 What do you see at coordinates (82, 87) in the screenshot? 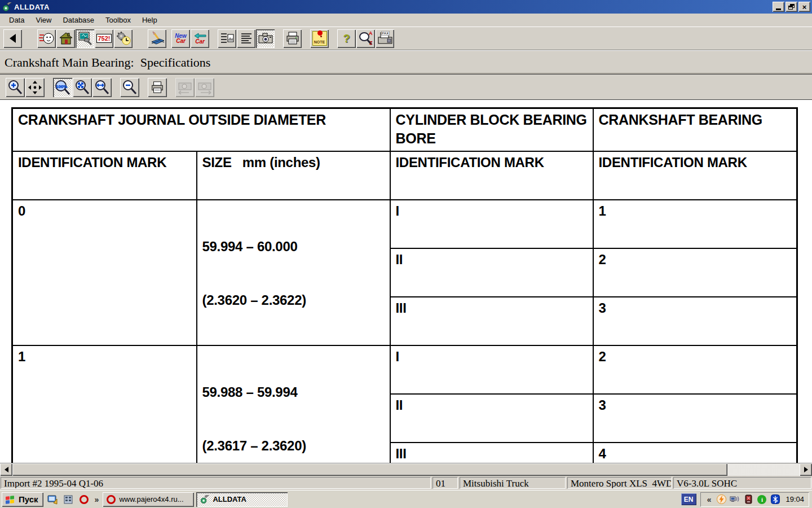
I see `fit-page-button` at bounding box center [82, 87].